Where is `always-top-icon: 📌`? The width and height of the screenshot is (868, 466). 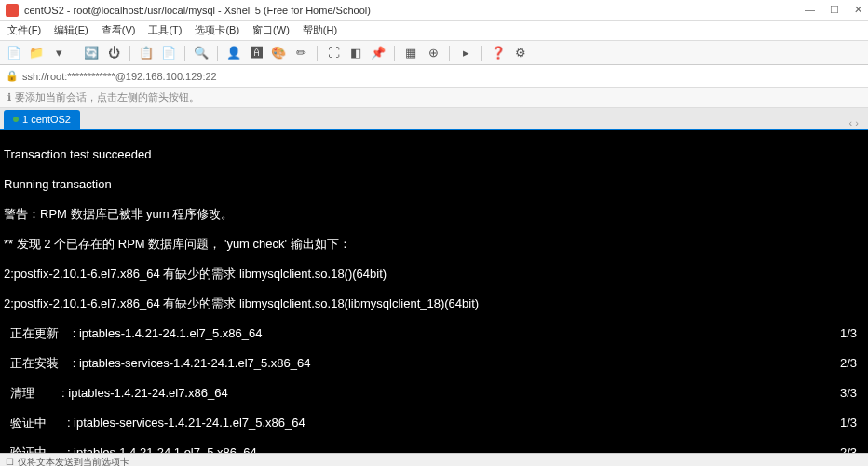 always-top-icon: 📌 is located at coordinates (378, 53).